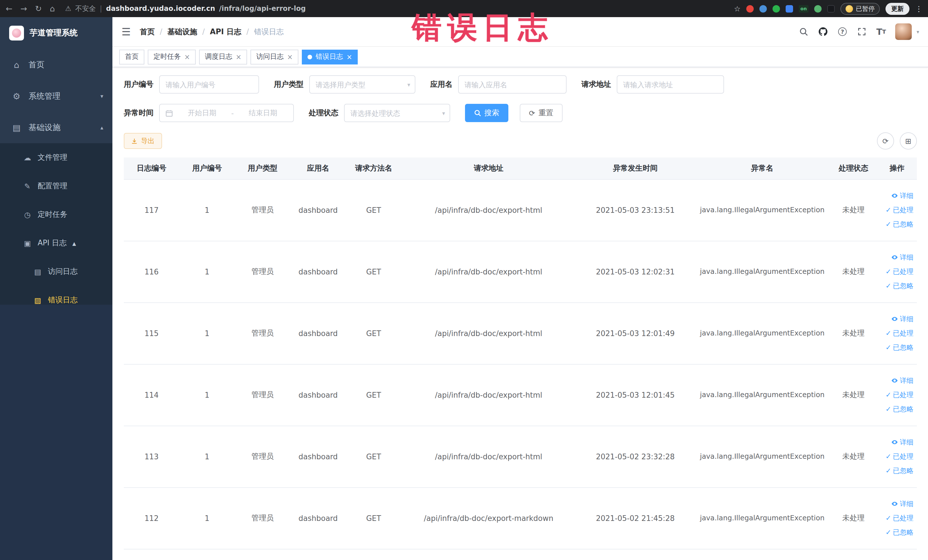  What do you see at coordinates (270, 57) in the screenshot?
I see `tab-label: 访问日志` at bounding box center [270, 57].